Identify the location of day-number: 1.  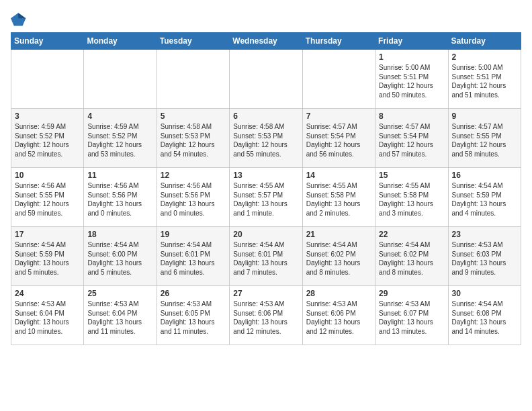
(411, 57).